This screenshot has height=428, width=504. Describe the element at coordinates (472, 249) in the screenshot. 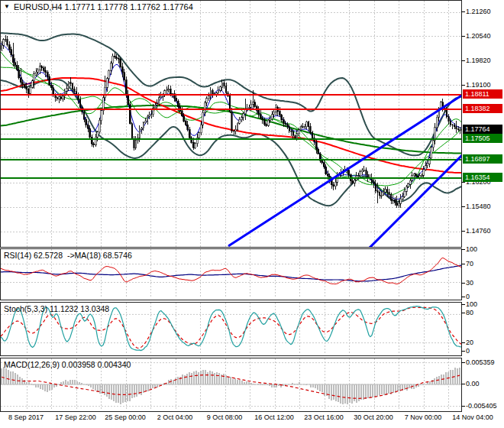

I see `rsi-tick: 100` at that location.